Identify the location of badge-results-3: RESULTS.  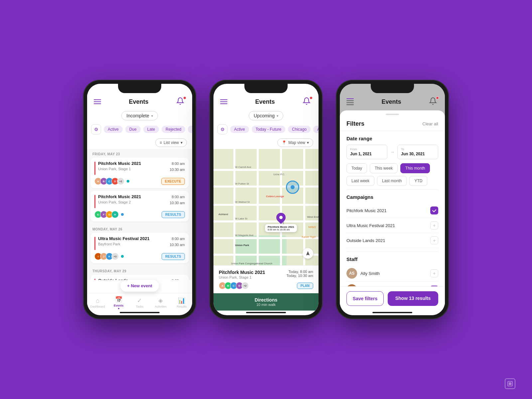
(173, 257).